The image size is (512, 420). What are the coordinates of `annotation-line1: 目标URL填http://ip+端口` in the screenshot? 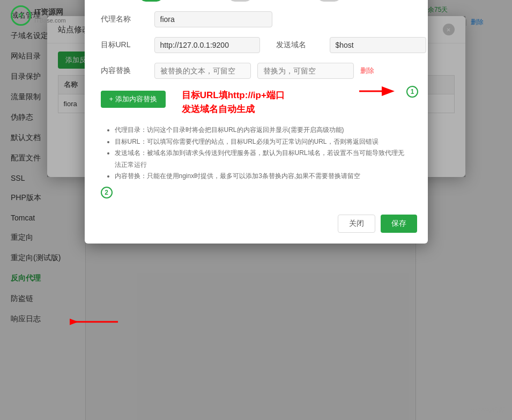 It's located at (233, 95).